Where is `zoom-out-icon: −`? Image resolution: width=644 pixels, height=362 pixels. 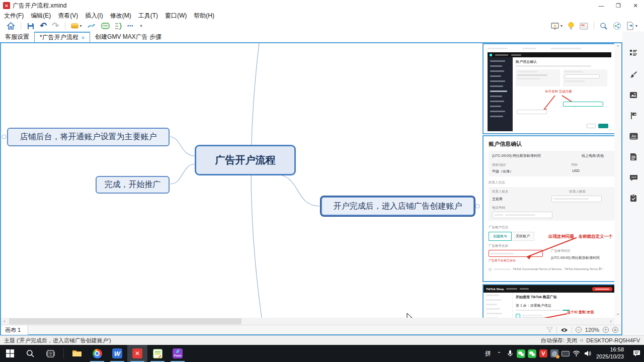
zoom-out-icon: − is located at coordinates (579, 330).